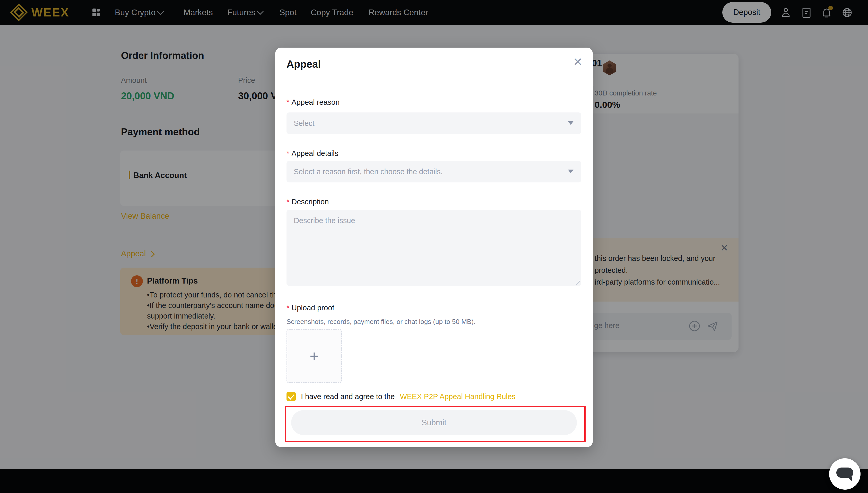 This screenshot has width=868, height=493. I want to click on annotation-highlight, so click(435, 424).